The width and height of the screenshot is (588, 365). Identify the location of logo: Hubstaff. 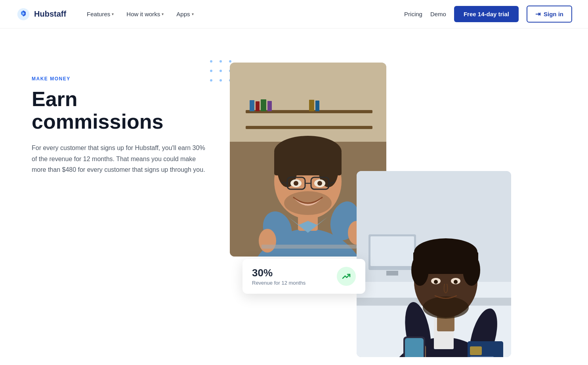
(41, 14).